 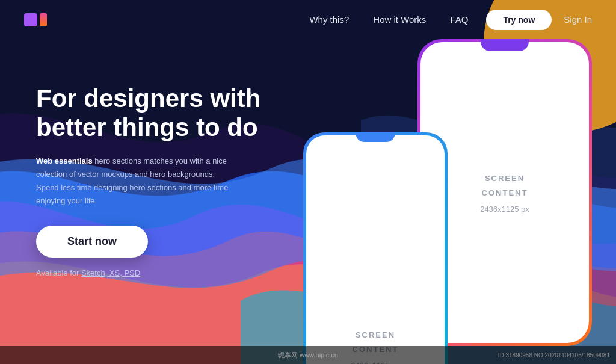 What do you see at coordinates (505, 185) in the screenshot?
I see `phone-large-label: SCREEN CONTENT` at bounding box center [505, 185].